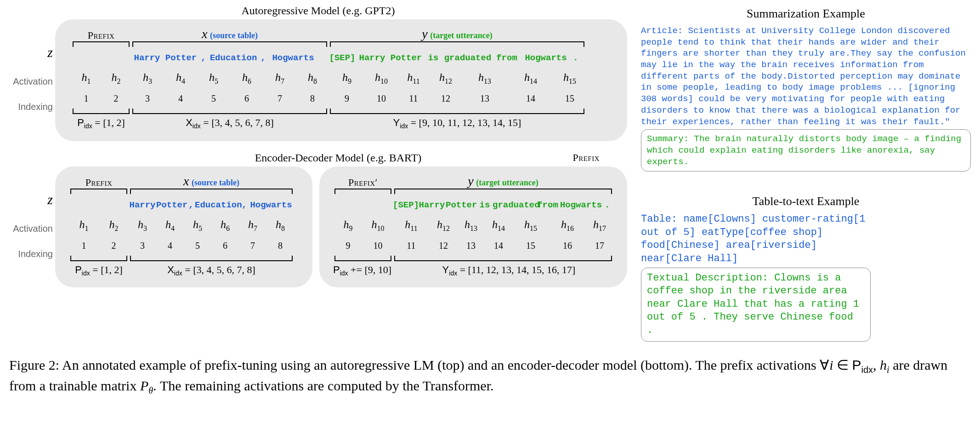  What do you see at coordinates (341, 45) in the screenshot?
I see `bracket-row-top` at bounding box center [341, 45].